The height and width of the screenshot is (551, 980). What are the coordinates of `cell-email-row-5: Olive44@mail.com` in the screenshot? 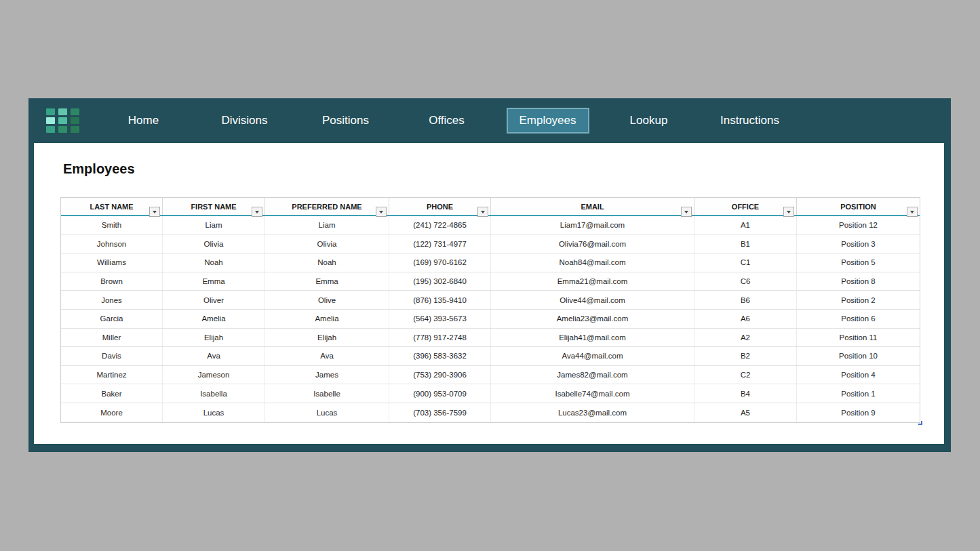 It's located at (593, 300).